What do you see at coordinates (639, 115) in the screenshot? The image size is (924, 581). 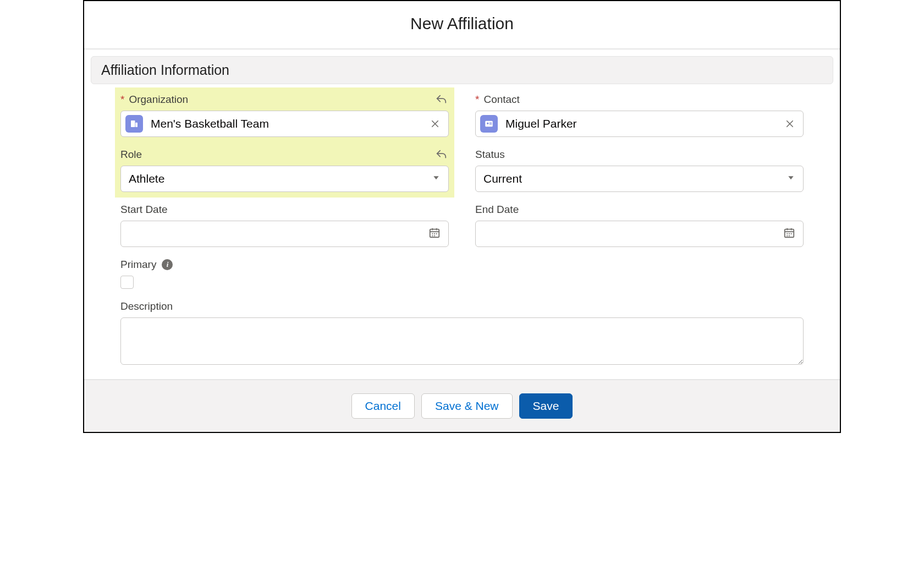 I see `contact-field: * Contact Miguel Parker` at bounding box center [639, 115].